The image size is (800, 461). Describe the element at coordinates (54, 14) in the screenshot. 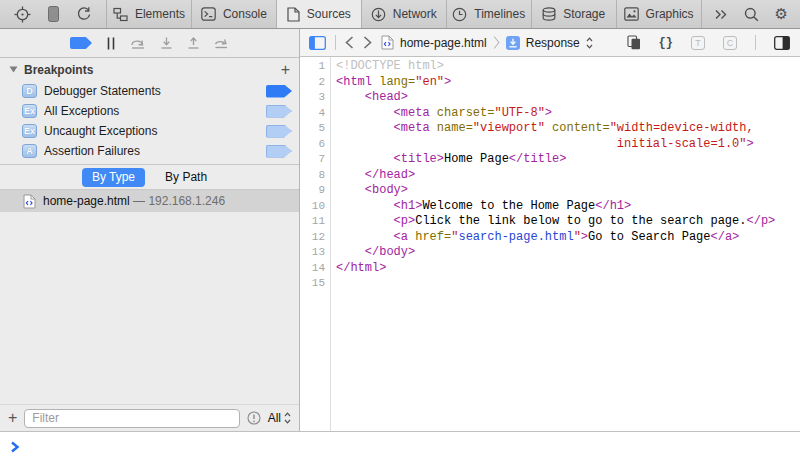

I see `toolbar-left-controls` at that location.